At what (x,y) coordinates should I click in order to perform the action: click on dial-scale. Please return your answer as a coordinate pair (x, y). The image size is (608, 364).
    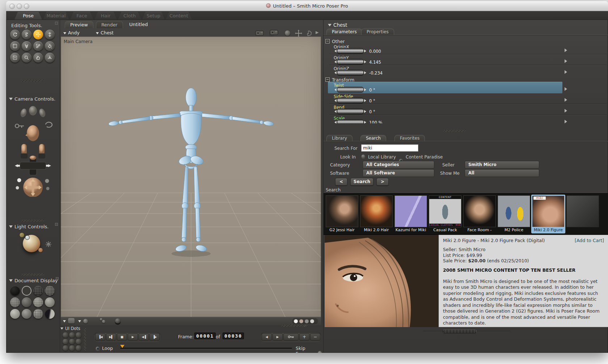
    Looking at the image, I should click on (350, 122).